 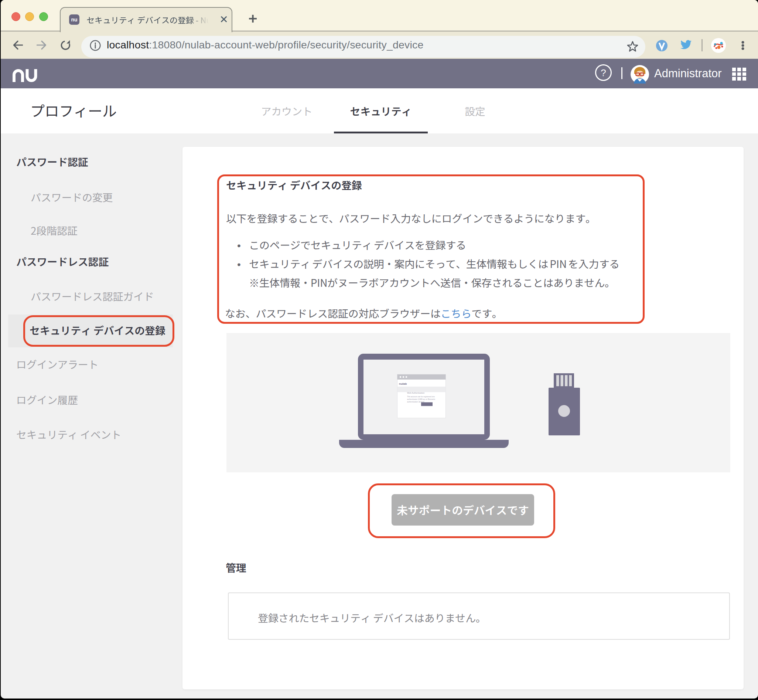 What do you see at coordinates (421, 399) in the screenshot?
I see `svg-text:authenticator (USB key or Biom: authenticator (USB key or Biometric` at bounding box center [421, 399].